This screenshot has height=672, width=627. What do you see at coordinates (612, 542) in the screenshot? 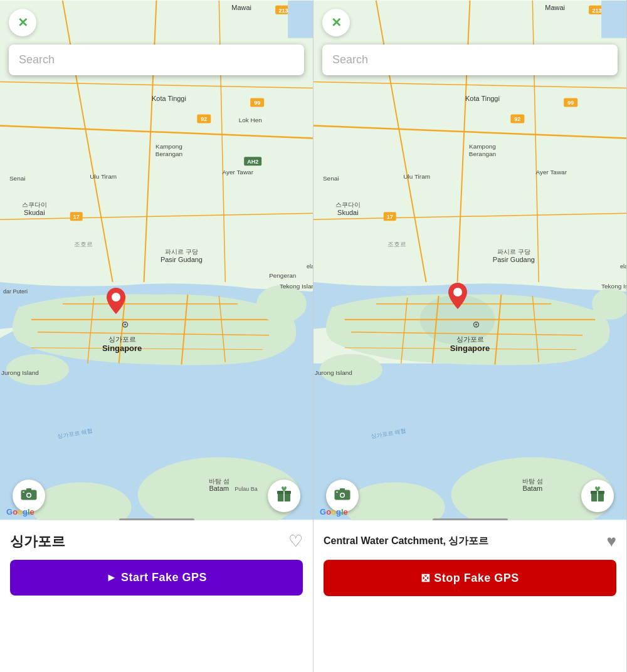
I see `right-heart-button: ♥` at bounding box center [612, 542].